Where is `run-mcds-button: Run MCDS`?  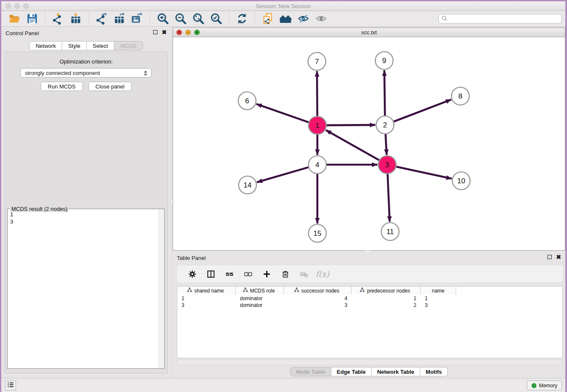 run-mcds-button: Run MCDS is located at coordinates (62, 86).